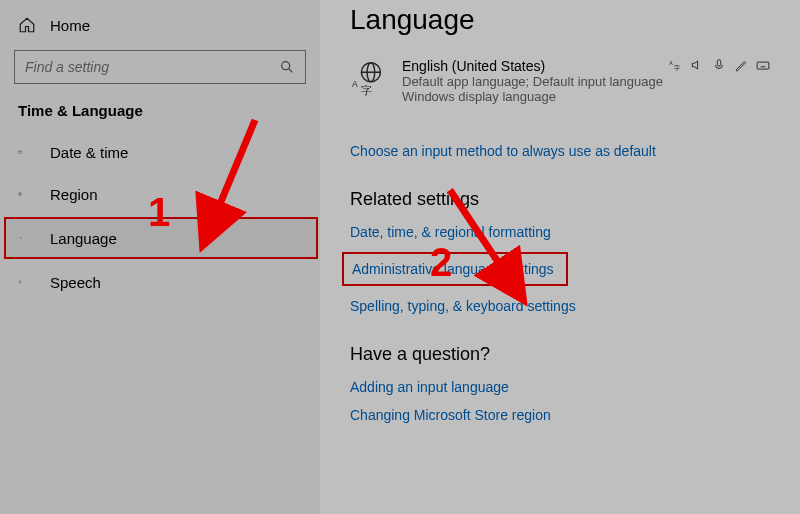 This screenshot has width=800, height=514. Describe the element at coordinates (160, 282) in the screenshot. I see `sidebar-item-speech: Speech` at that location.